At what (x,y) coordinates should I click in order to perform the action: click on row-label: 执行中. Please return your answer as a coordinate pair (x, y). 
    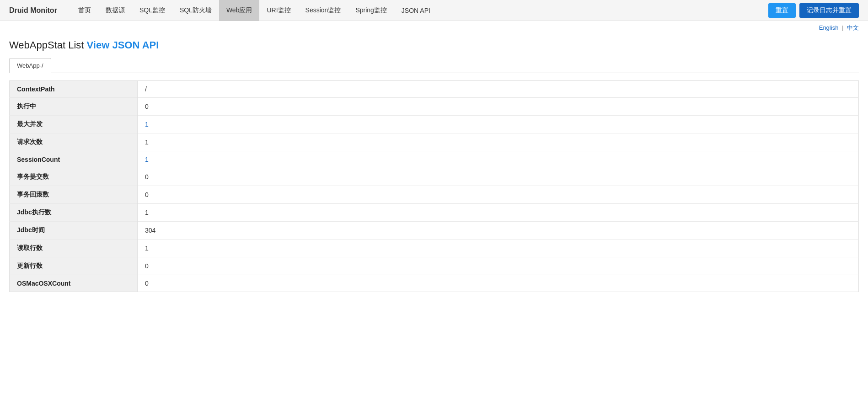
    Looking at the image, I should click on (74, 107).